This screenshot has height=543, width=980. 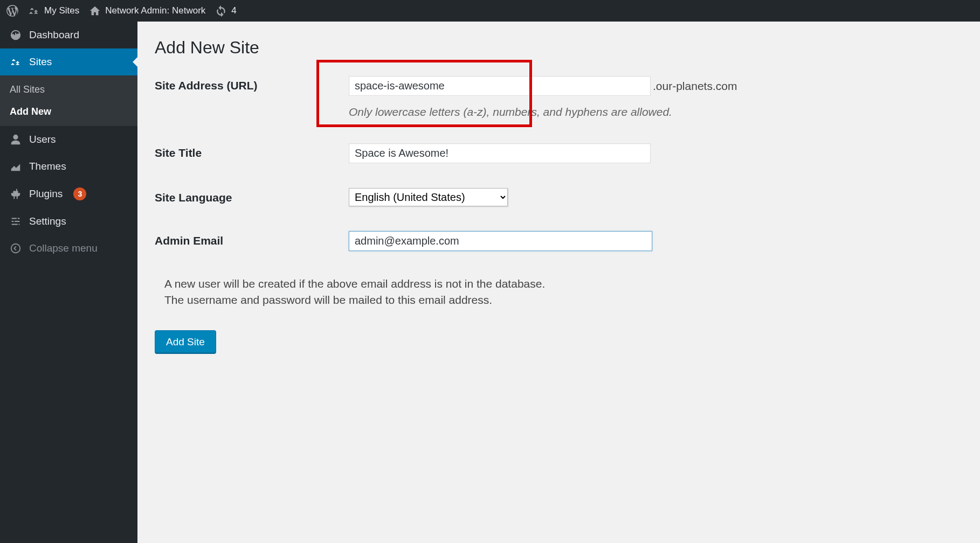 I want to click on sidebar-item-plugins: Plugins 3, so click(x=69, y=194).